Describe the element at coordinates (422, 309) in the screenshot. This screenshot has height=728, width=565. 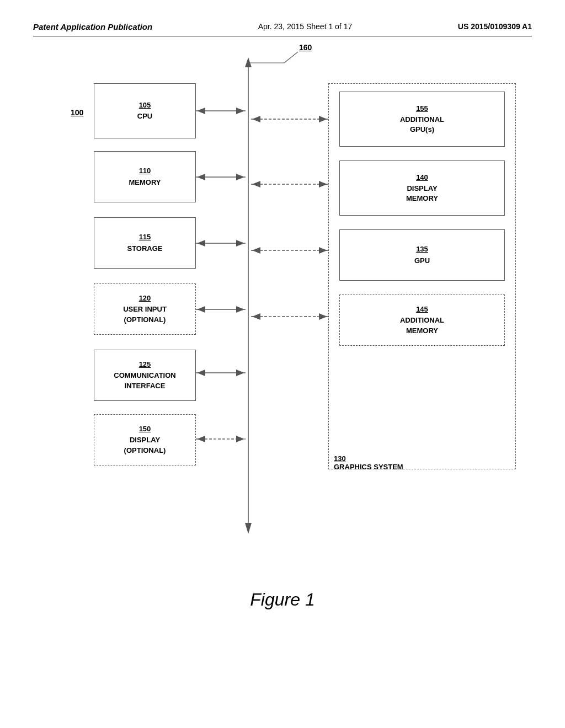
I see `ref-additional-memory: 145` at that location.